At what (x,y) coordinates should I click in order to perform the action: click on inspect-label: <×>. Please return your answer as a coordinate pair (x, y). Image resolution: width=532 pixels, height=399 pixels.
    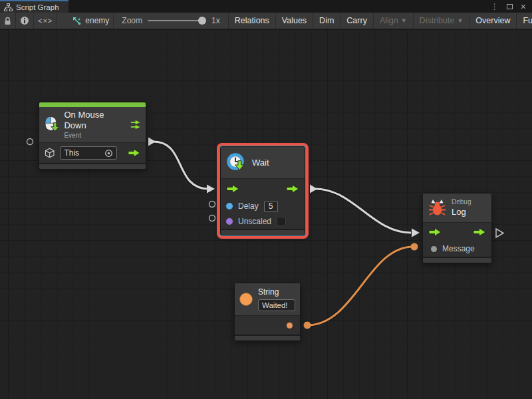
    Looking at the image, I should click on (45, 21).